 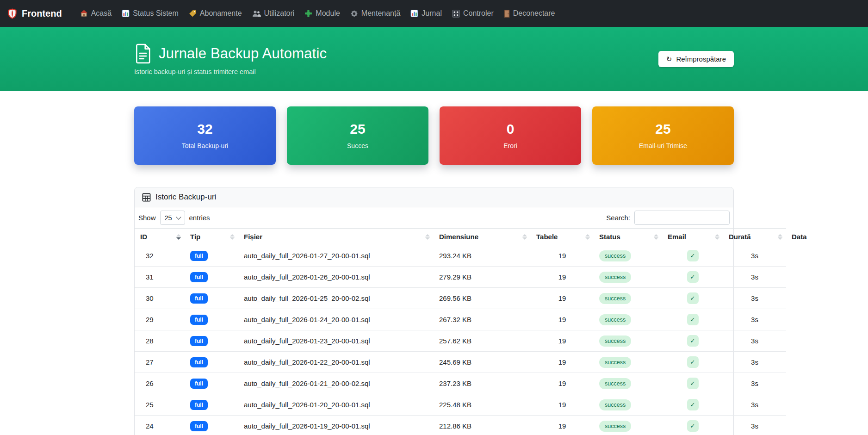 What do you see at coordinates (459, 237) in the screenshot?
I see `column-label: Dimensiune` at bounding box center [459, 237].